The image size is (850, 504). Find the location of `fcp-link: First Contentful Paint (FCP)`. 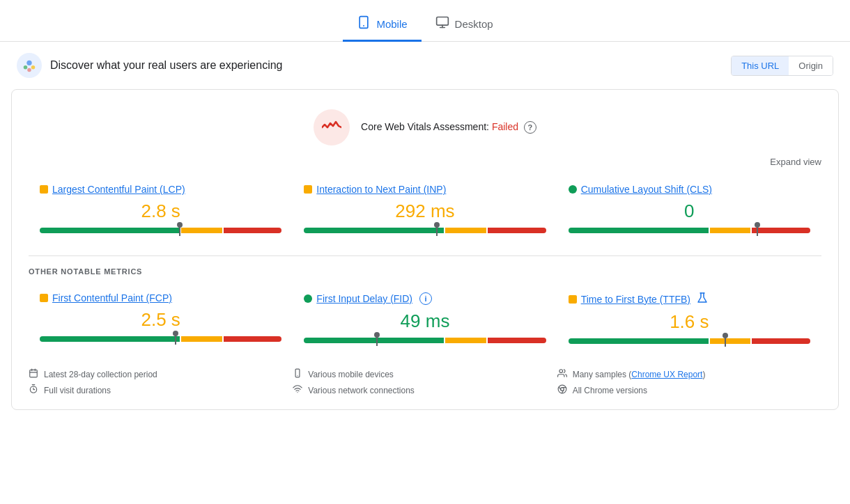

fcp-link: First Contentful Paint (FCP) is located at coordinates (112, 298).